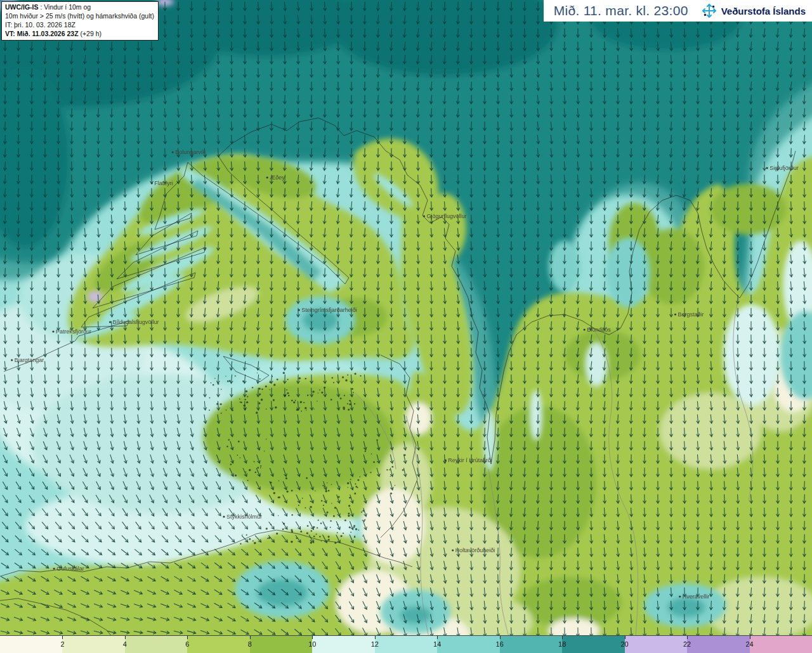 This screenshot has height=653, width=812. I want to click on colorbar-tick-label: 16, so click(500, 644).